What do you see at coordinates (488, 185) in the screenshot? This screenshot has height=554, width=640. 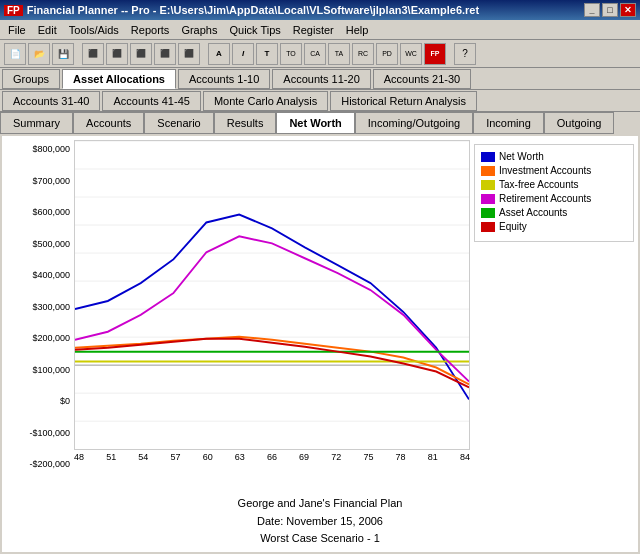 I see `legend-taxfree-color` at bounding box center [488, 185].